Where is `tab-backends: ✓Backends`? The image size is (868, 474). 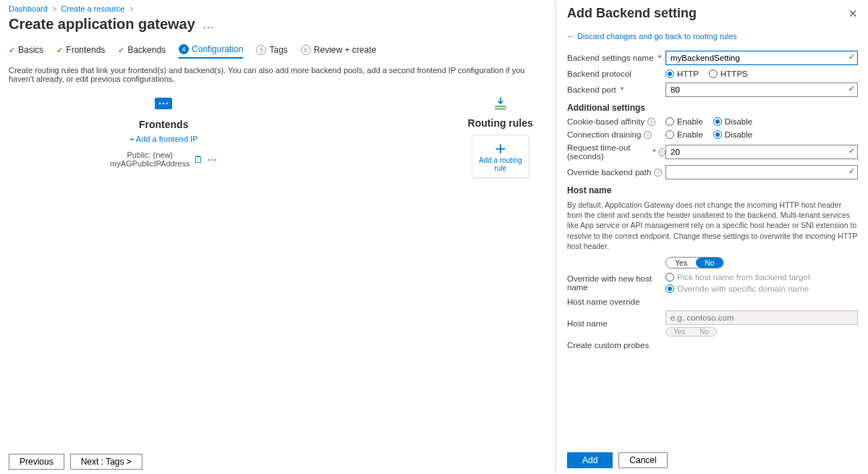
tab-backends: ✓Backends is located at coordinates (142, 50).